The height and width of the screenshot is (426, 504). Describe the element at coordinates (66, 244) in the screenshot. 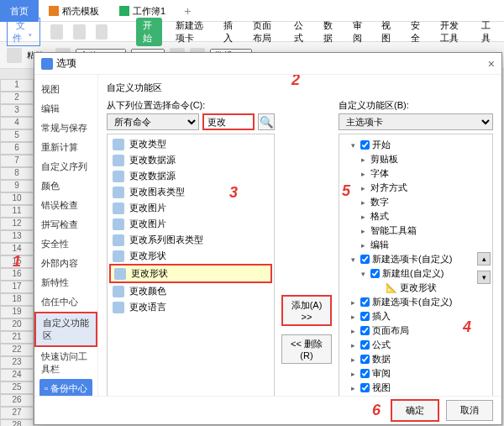

I see `sidebar-item-8: 安全性` at that location.